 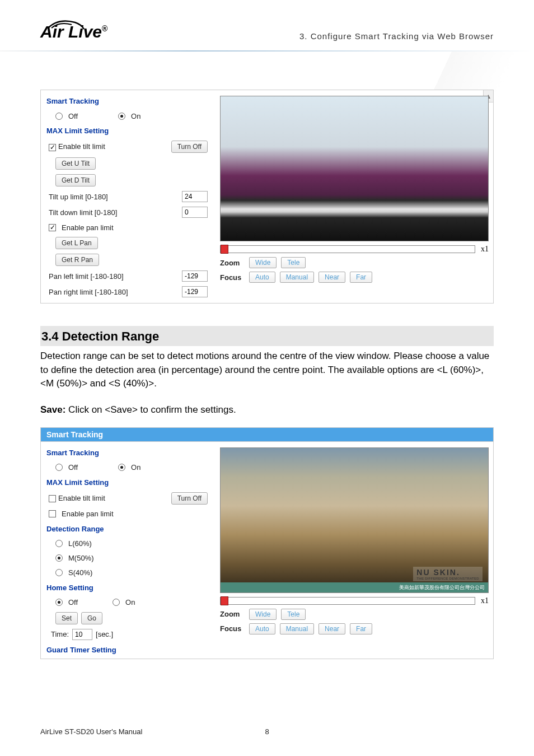 What do you see at coordinates (448, 574) in the screenshot?
I see `nuskin-logo: NU SKIN. THE DIFFERENCE DEMONSTRATED` at bounding box center [448, 574].